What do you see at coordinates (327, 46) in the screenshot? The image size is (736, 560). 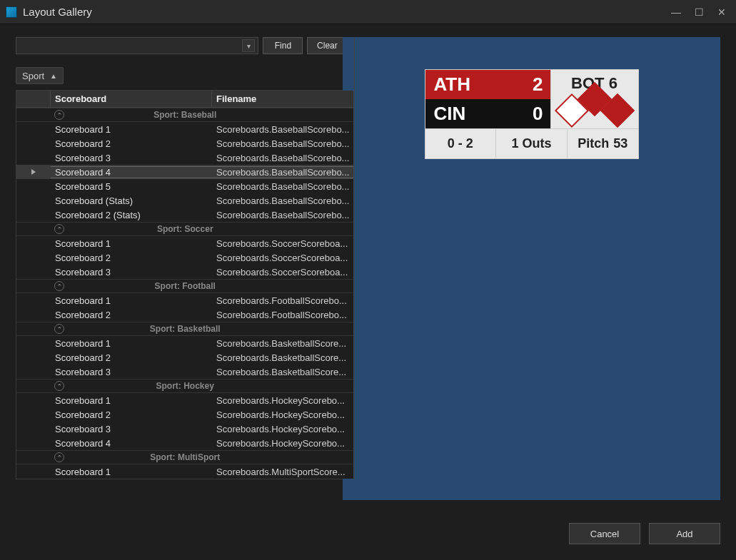 I see `clear-button: Clear` at bounding box center [327, 46].